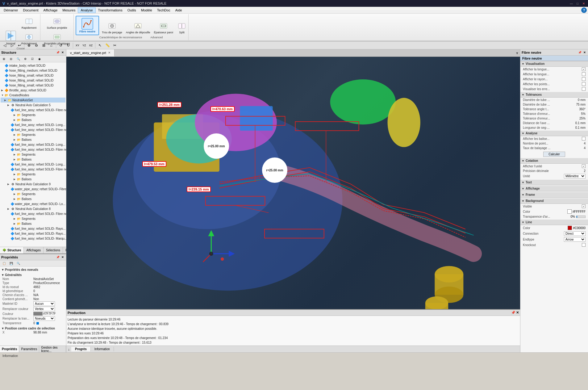 The image size is (588, 390). Describe the element at coordinates (182, 28) in the screenshot. I see `ribbon-btn-split: Split` at that location.